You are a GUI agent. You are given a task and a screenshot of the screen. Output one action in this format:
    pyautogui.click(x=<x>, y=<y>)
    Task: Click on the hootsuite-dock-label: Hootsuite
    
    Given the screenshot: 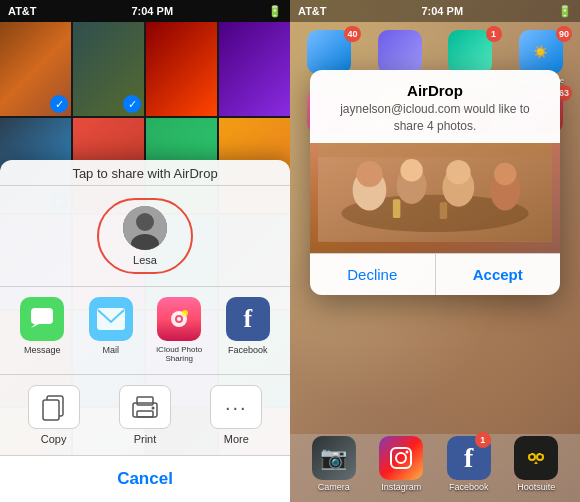 What is the action you would take?
    pyautogui.click(x=536, y=487)
    